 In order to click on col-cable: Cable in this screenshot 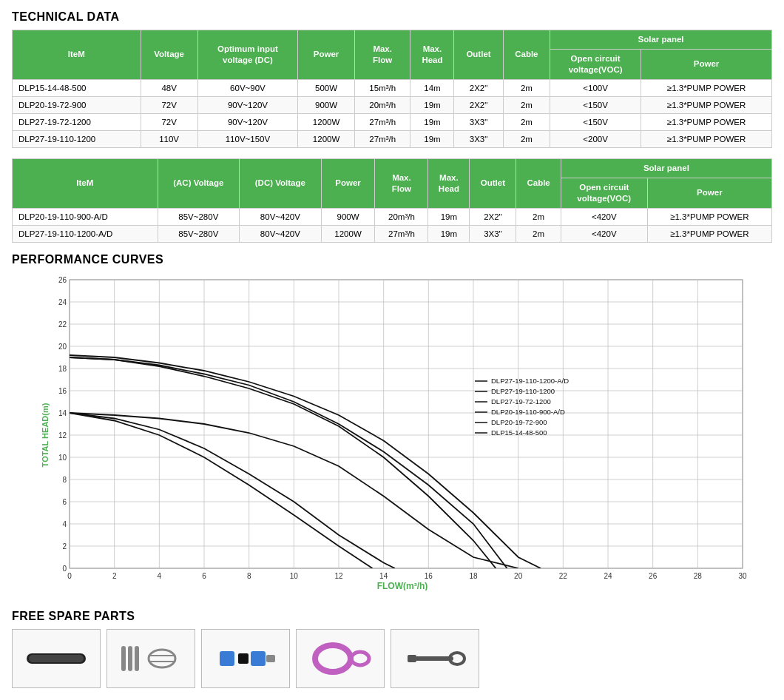, I will do `click(527, 55)`.